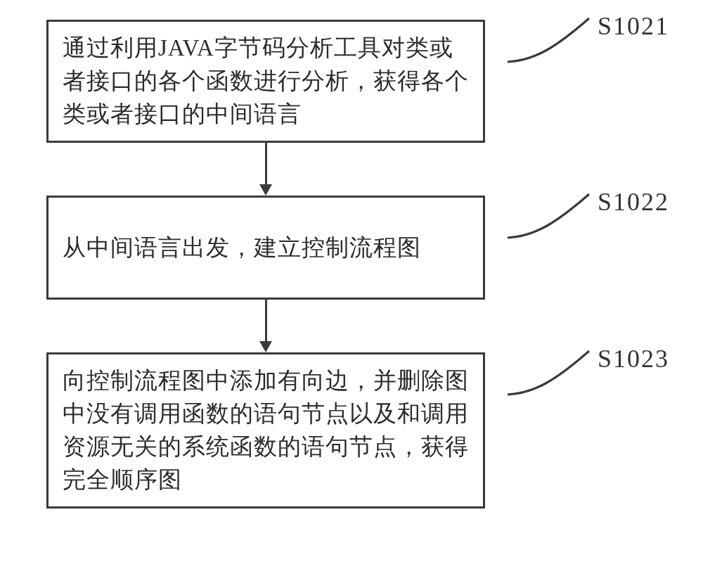  What do you see at coordinates (266, 81) in the screenshot?
I see `step-text-1: 通过利用JAVA字节码分析工具对类或者接口的各个函数进行分析，获得各个类或者接口…` at bounding box center [266, 81].